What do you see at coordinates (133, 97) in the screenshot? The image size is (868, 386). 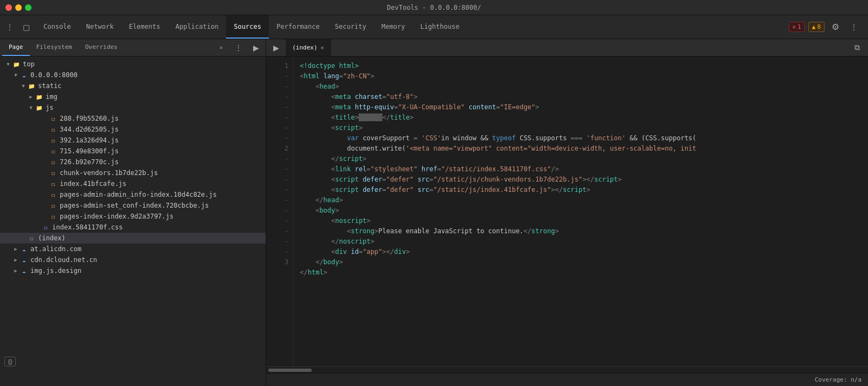 I see `tree-item-img: ▶ 📁 img` at bounding box center [133, 97].